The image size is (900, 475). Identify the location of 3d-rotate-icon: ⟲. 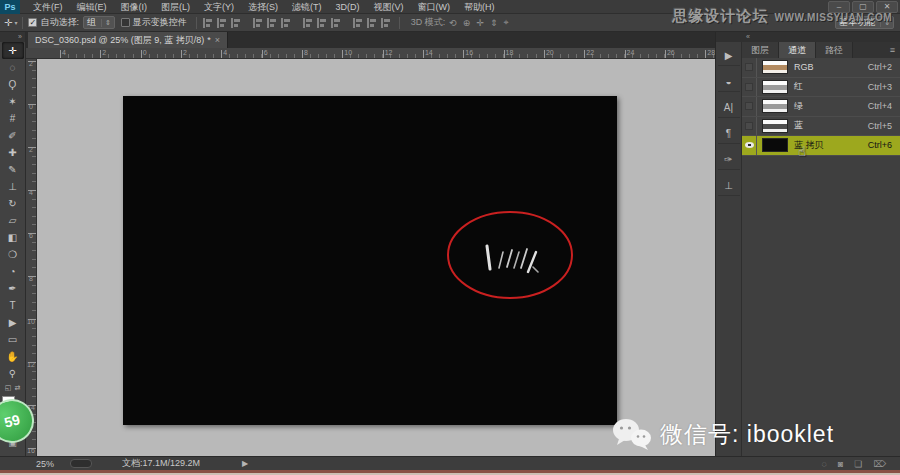
(453, 23).